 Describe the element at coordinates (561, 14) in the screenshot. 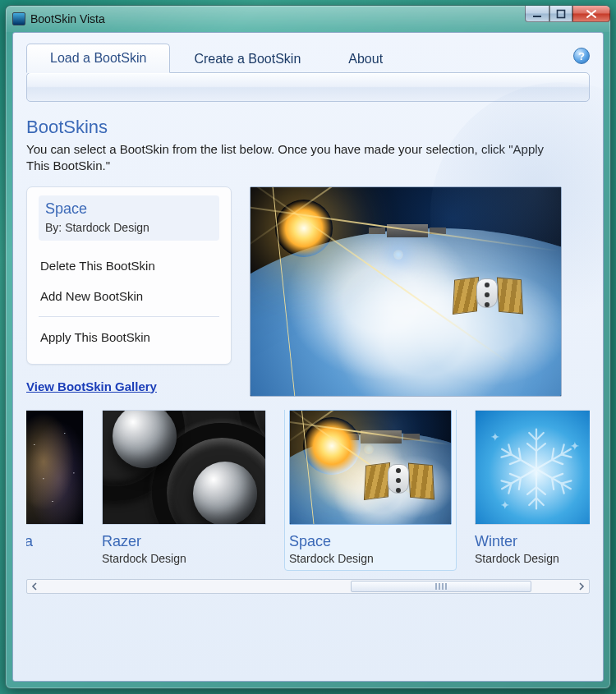

I see `maximize-button` at that location.